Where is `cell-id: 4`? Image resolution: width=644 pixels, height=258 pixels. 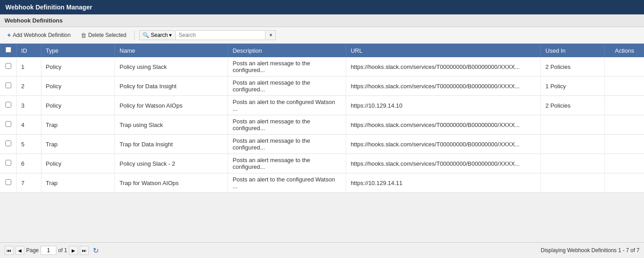 cell-id: 4 is located at coordinates (29, 125).